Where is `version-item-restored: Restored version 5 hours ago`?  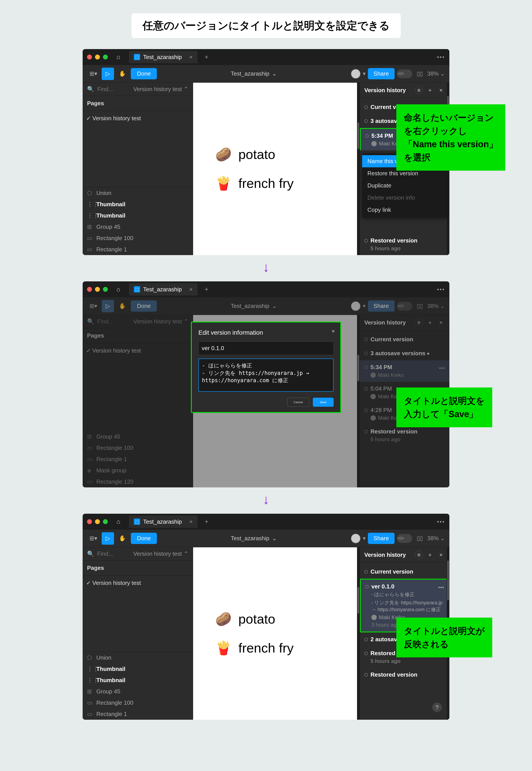
version-item-restored: Restored version 5 hours ago is located at coordinates (405, 244).